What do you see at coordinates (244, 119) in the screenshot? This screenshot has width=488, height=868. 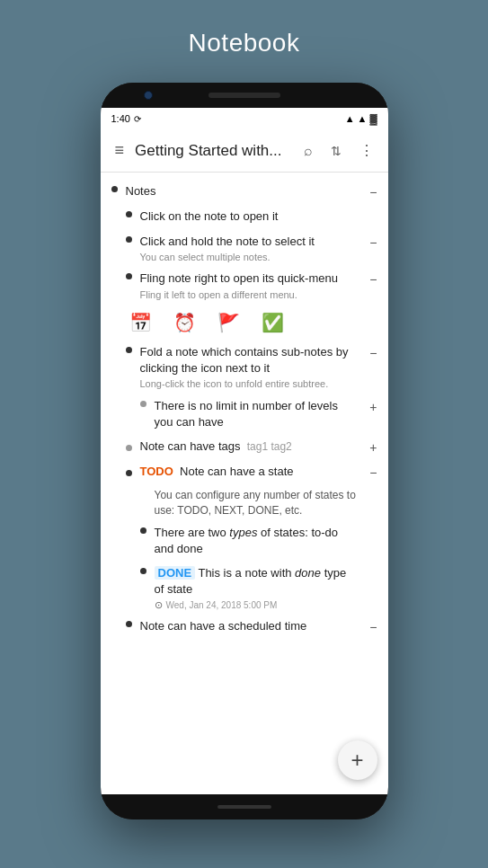 I see `status-bar: 1:40 ⟳ ▲ ▲ ▓` at bounding box center [244, 119].